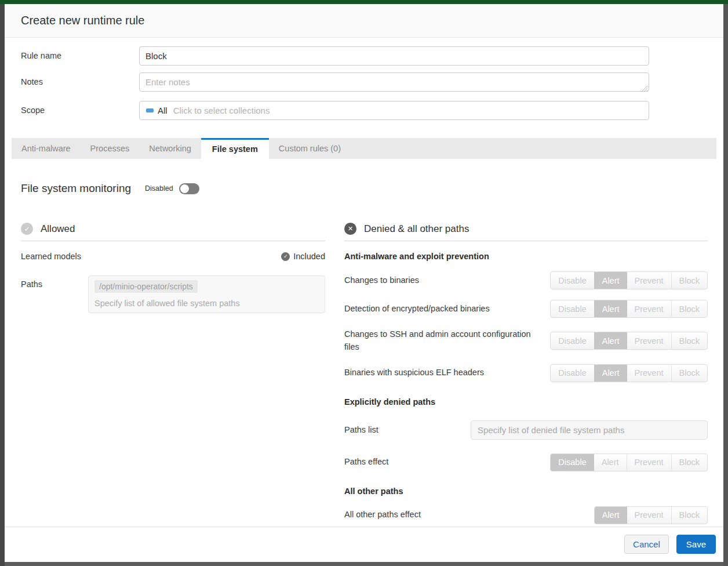 The image size is (728, 566). What do you see at coordinates (189, 189) in the screenshot?
I see `monitoring-toggle` at bounding box center [189, 189].